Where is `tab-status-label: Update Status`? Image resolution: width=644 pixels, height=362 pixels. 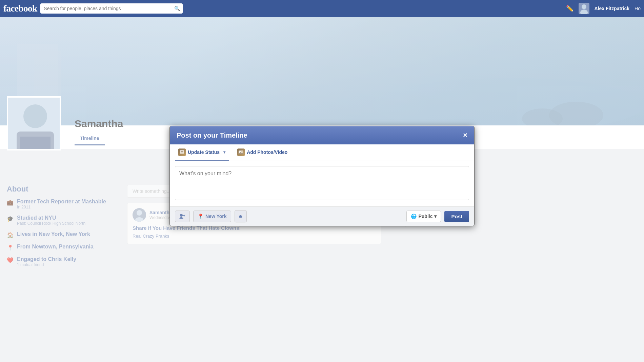
tab-status-label: Update Status is located at coordinates (204, 152).